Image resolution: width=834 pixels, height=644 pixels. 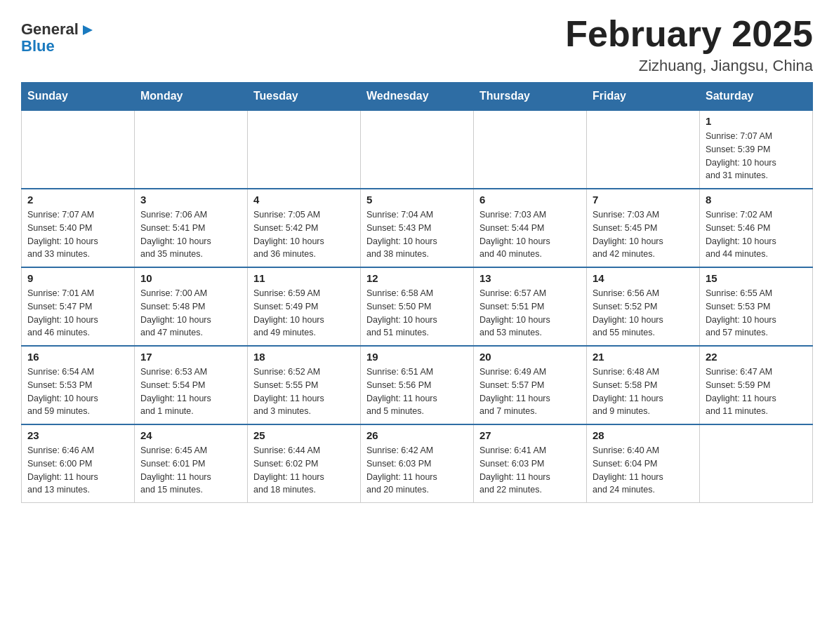 I want to click on day-of-week-header: Tuesday, so click(x=305, y=97).